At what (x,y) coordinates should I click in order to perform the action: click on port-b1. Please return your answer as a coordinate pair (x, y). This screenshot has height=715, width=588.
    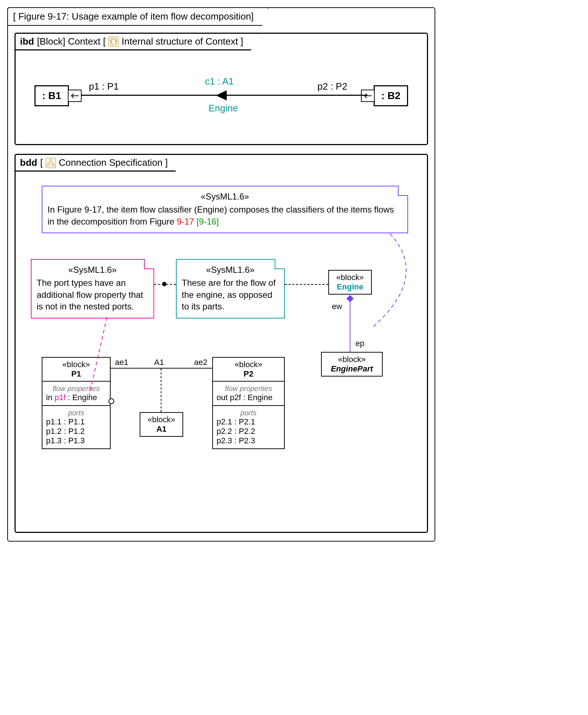
    Looking at the image, I should click on (75, 96).